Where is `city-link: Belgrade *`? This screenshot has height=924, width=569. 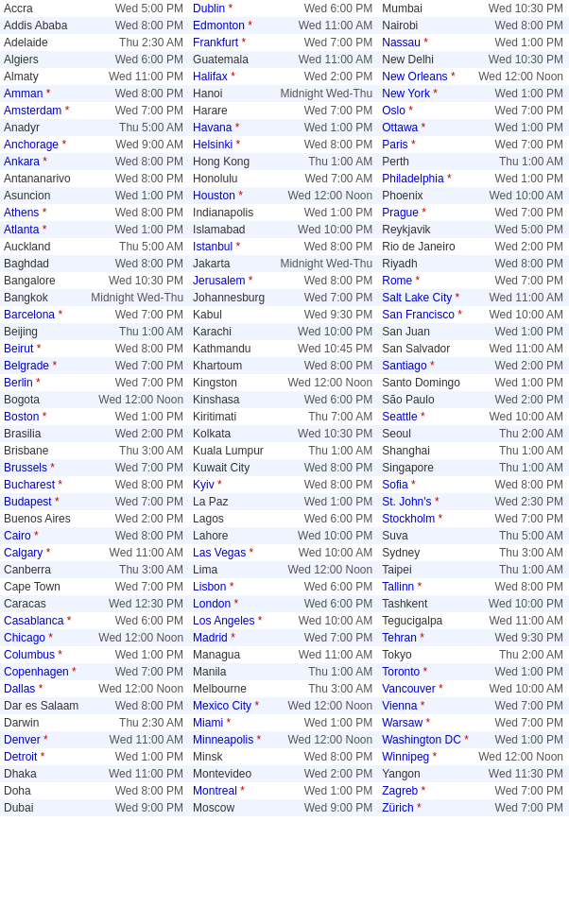
city-link: Belgrade * is located at coordinates (30, 366).